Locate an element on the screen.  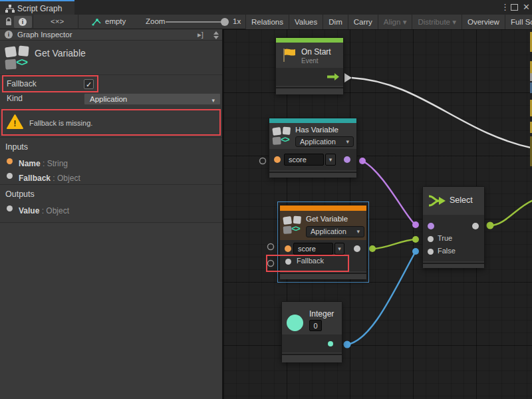
input-port-dot-fallback is located at coordinates (9, 176).